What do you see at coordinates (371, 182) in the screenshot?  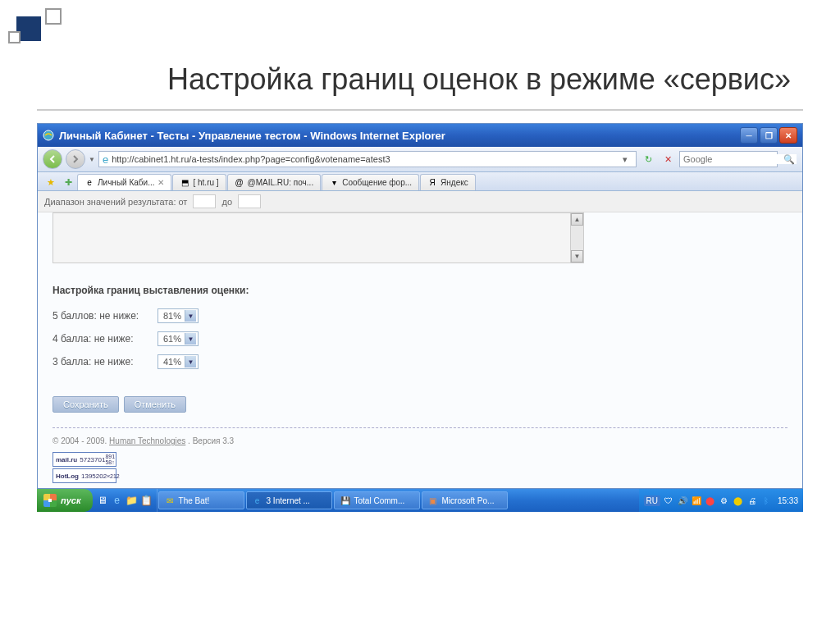 I see `browser-tab: ▾Сообщение фор...` at bounding box center [371, 182].